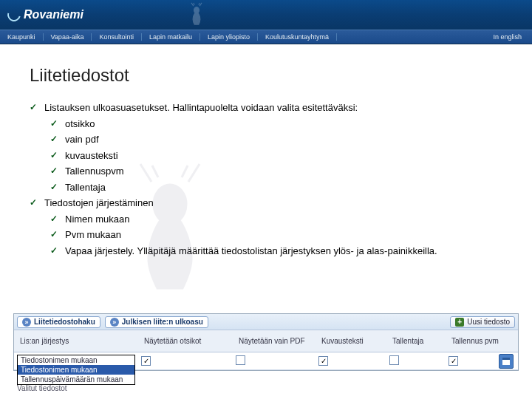  I want to click on toggle-liitetiedostohaku: » Liitetiedostohaku, so click(59, 322).